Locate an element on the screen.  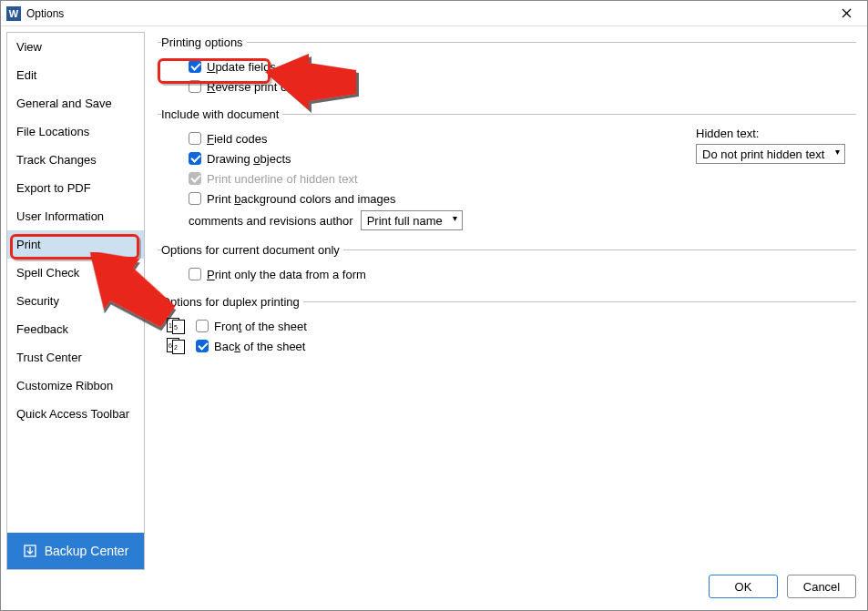
sidebar-item-view: View is located at coordinates (76, 47).